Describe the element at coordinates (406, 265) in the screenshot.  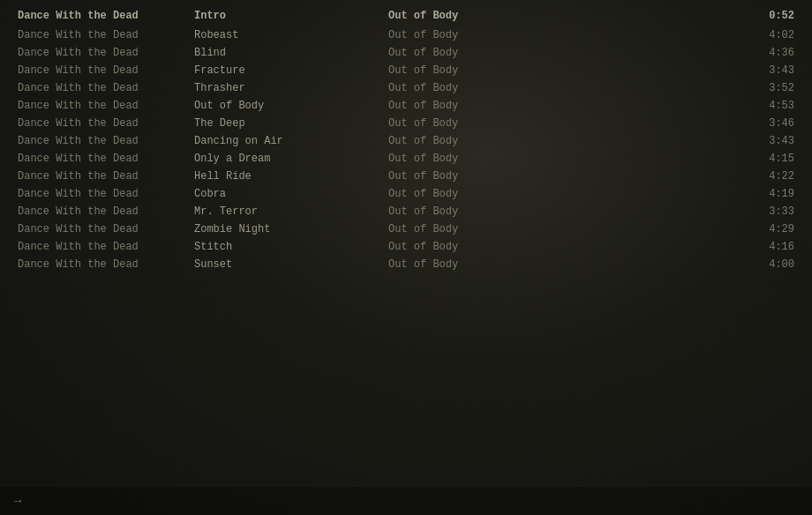
I see `track-row: Dance With the Dead Sunset Out of Body 4…` at that location.